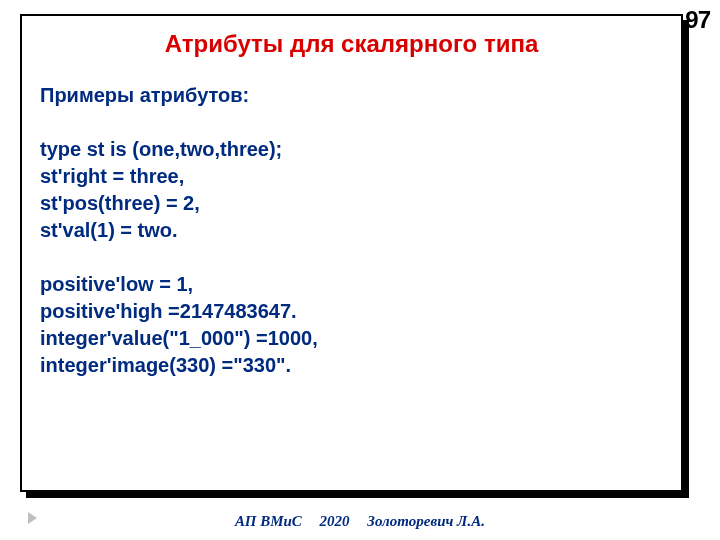 Image resolution: width=720 pixels, height=540 pixels. Describe the element at coordinates (360, 522) in the screenshot. I see `slide-footer: АП ВМиС 2020 Золоторевич Л.А.` at that location.